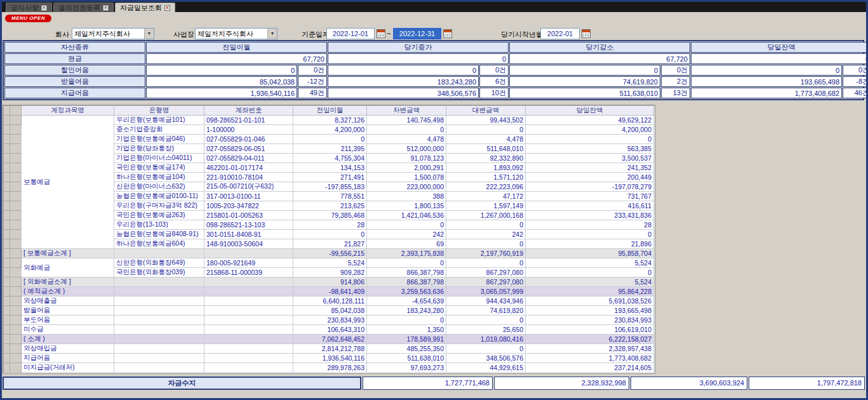  Describe the element at coordinates (145, 8) in the screenshot. I see `tab-active: 자금일보조회×` at that location.